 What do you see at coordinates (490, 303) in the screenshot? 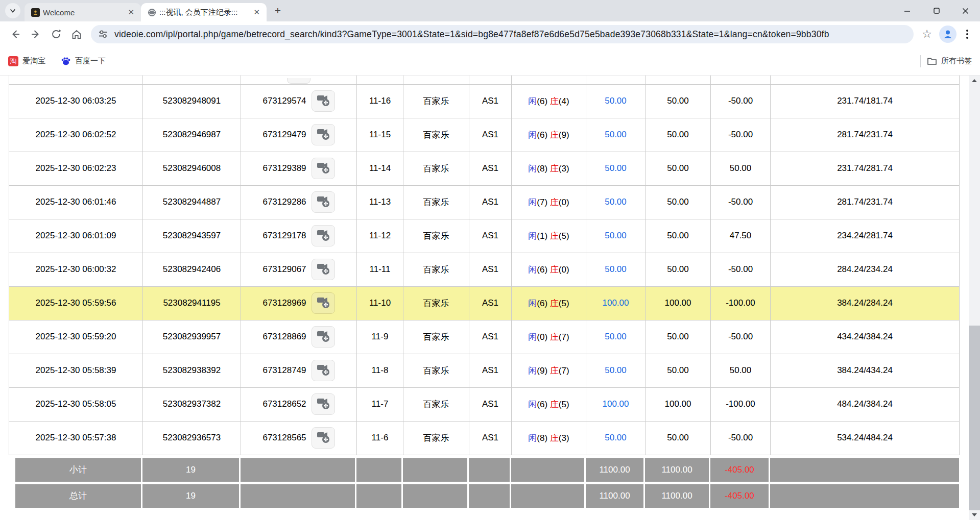
I see `cell-table: AS1` at bounding box center [490, 303].